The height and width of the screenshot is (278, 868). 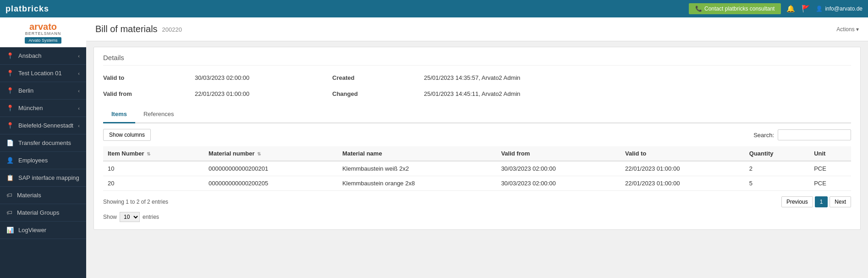 What do you see at coordinates (43, 178) in the screenshot?
I see `sidebar-item-left: 📋 SAP interface mapping` at bounding box center [43, 178].